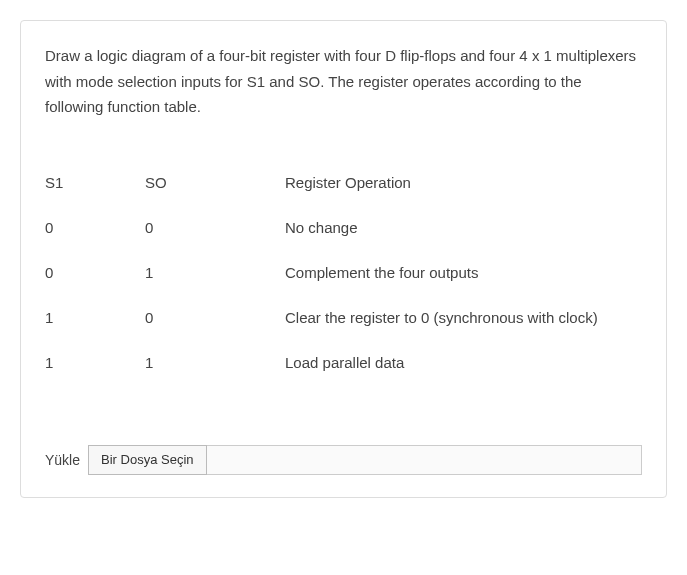  Describe the element at coordinates (344, 362) in the screenshot. I see `table-row: 1 1 Load parallel data` at that location.